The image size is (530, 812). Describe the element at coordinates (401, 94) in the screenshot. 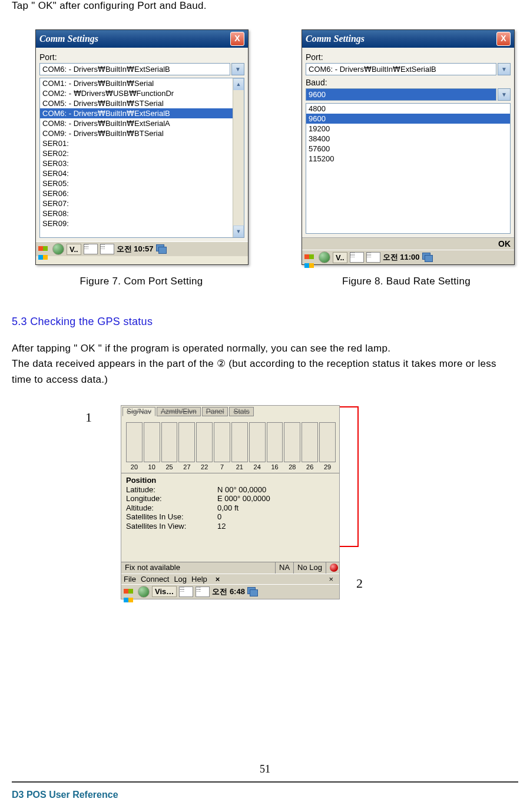

I see `baud-combo: 9600` at that location.